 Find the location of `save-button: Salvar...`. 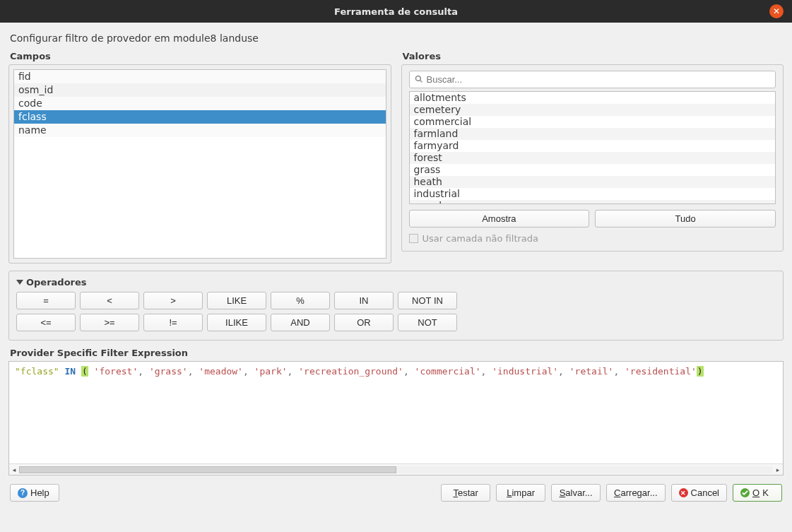

save-button: Salvar... is located at coordinates (576, 493).